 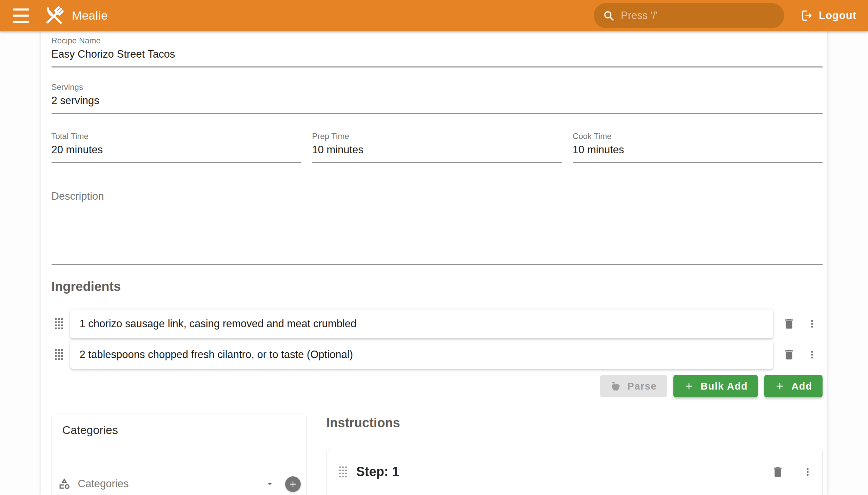 I want to click on recipe-name-field: Recipe Name, so click(x=437, y=52).